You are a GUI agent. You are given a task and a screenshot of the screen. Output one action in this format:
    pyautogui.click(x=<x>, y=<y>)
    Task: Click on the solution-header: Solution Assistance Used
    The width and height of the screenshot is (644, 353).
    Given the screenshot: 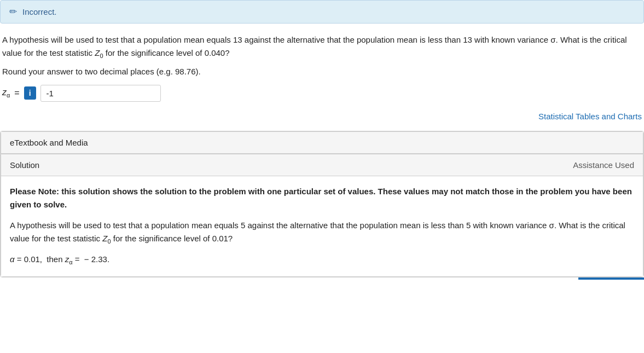 What is the action you would take?
    pyautogui.click(x=322, y=165)
    